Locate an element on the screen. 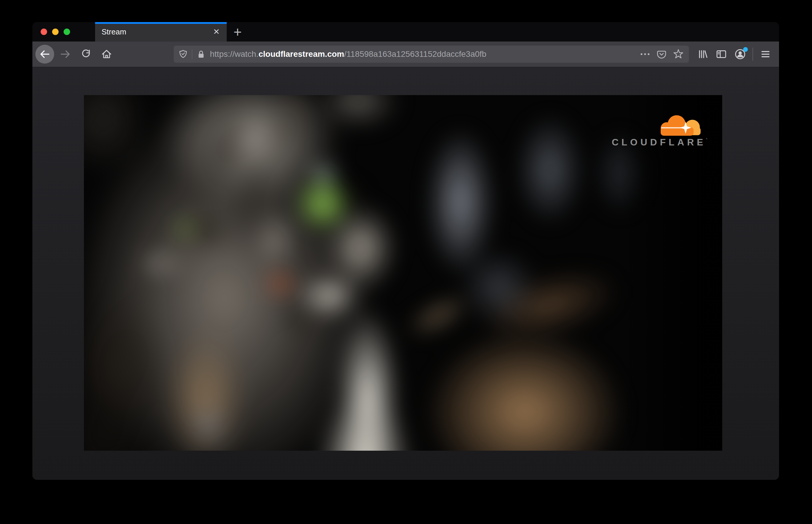  arrow-left-icon is located at coordinates (45, 54).